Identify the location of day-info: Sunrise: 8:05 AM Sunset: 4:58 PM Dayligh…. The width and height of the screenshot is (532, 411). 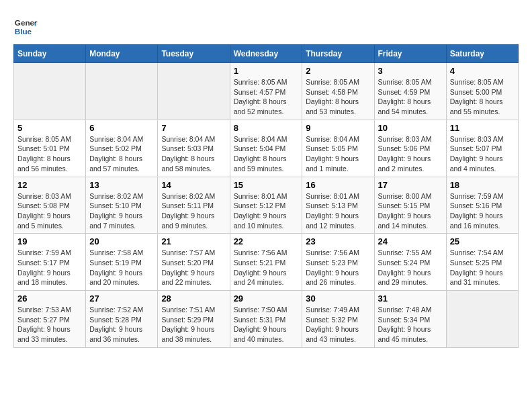
(338, 97).